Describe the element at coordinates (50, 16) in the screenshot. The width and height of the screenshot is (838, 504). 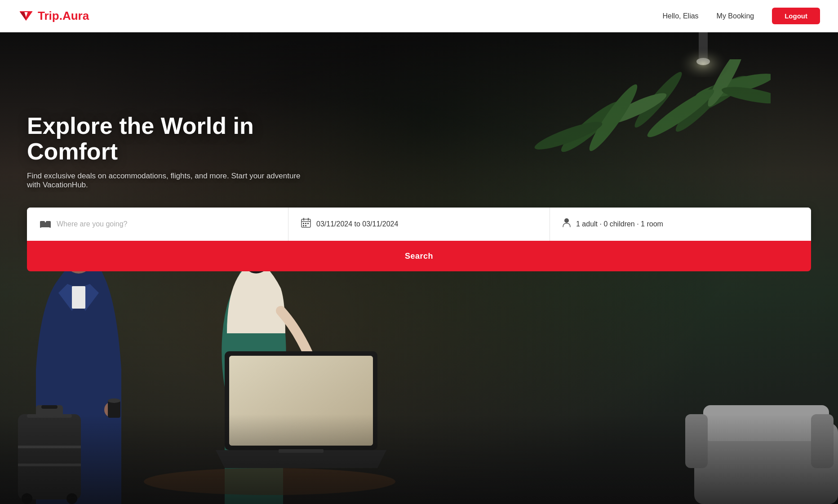
I see `logo-trip: Trip.` at that location.